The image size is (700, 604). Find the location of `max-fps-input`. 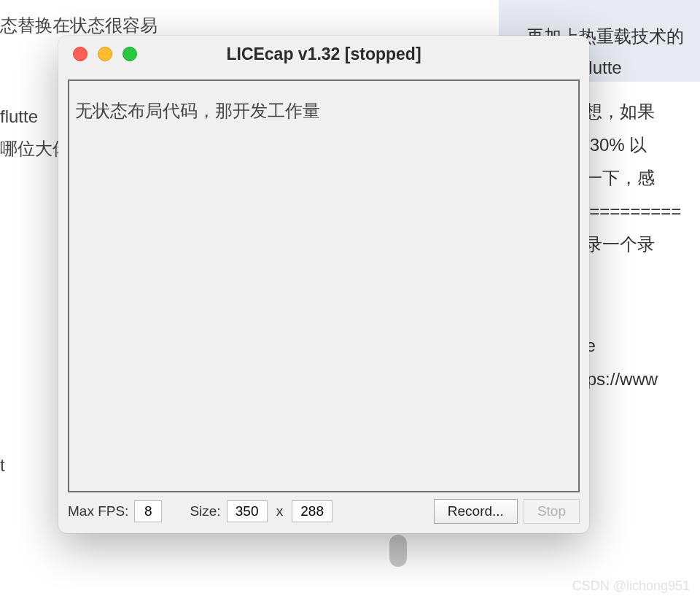

max-fps-input is located at coordinates (148, 511).